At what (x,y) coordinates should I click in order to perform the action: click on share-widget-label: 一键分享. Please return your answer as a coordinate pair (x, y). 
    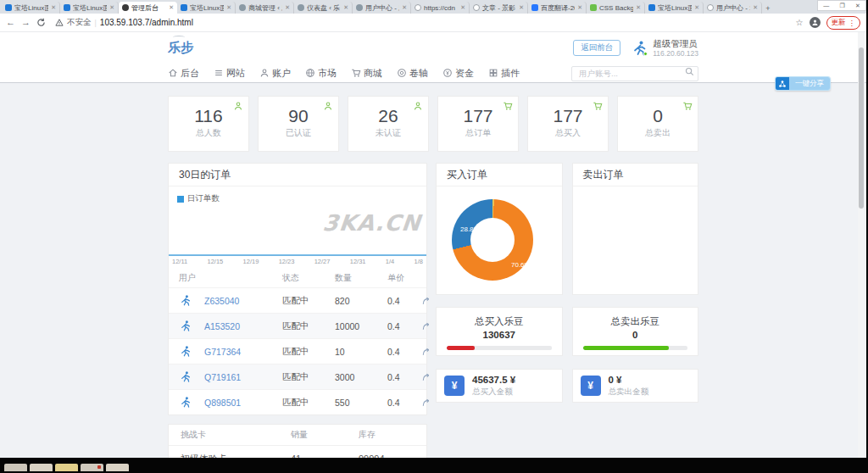
    Looking at the image, I should click on (810, 83).